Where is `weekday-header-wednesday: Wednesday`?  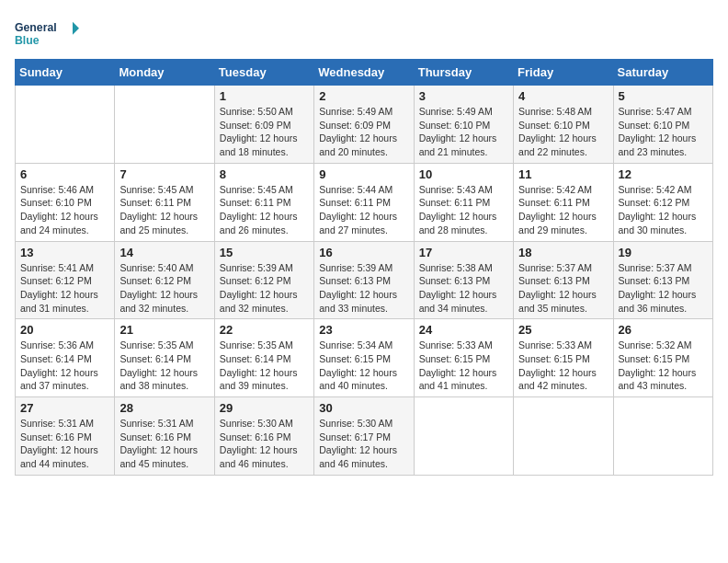 weekday-header-wednesday: Wednesday is located at coordinates (364, 73).